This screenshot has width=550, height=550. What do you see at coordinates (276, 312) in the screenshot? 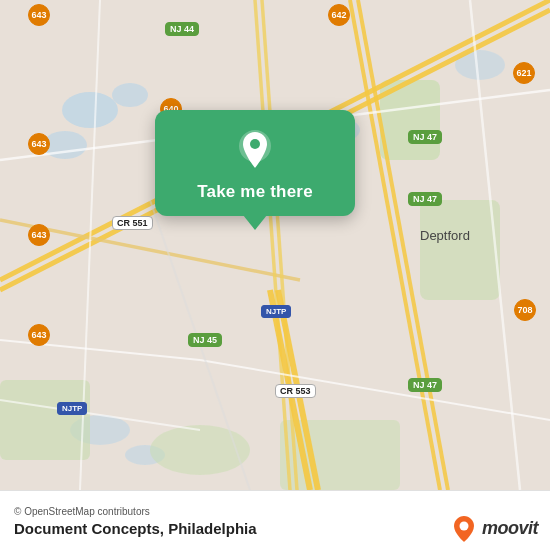
I see `road-badge-njtp-1: NJTP` at bounding box center [276, 312].